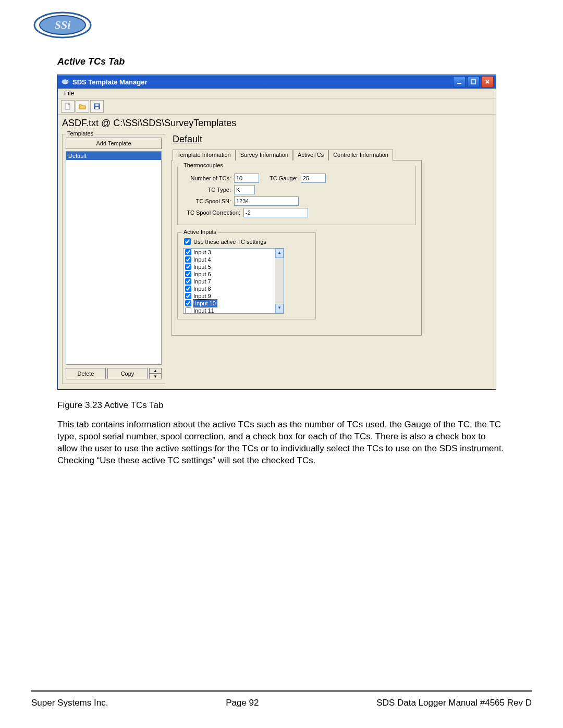 This screenshot has height=728, width=563. I want to click on tc-type-label: TC Type:, so click(207, 190).